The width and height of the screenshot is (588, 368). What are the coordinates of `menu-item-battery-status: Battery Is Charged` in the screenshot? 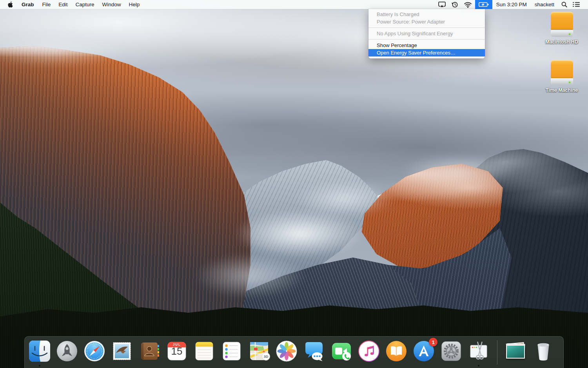 It's located at (426, 14).